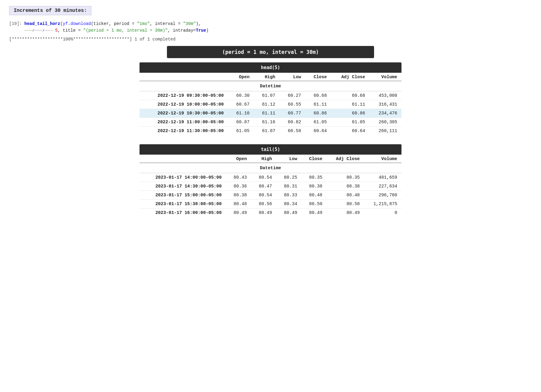  Describe the element at coordinates (239, 204) in the screenshot. I see `open: 80.48` at that location.